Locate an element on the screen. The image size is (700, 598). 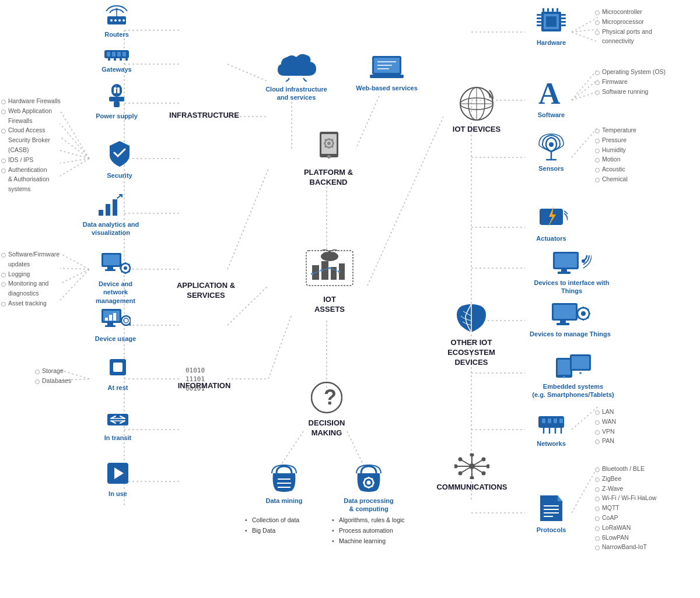
iot-assets-label: IoTASSETS is located at coordinates (330, 305).